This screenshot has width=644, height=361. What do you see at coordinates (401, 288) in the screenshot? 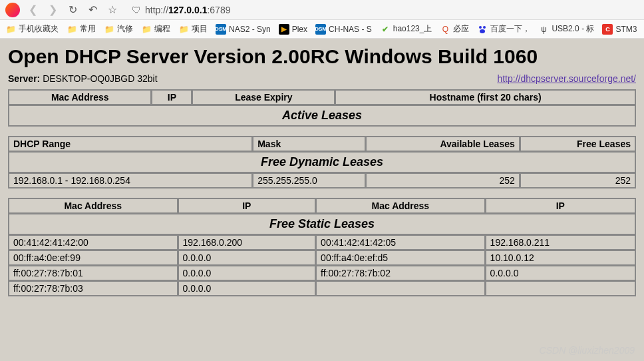
I see `cell-mac` at bounding box center [401, 288].